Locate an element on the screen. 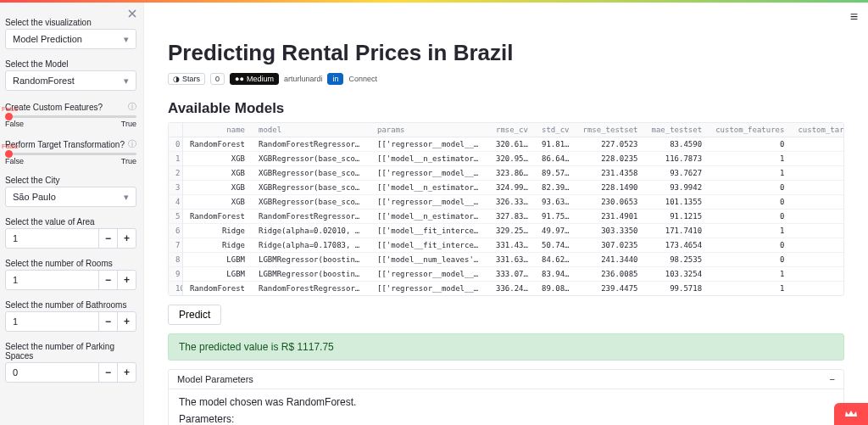 This screenshot has width=868, height=425. cell-model: Ridge(alpha=0.02010, fit… is located at coordinates (311, 231).